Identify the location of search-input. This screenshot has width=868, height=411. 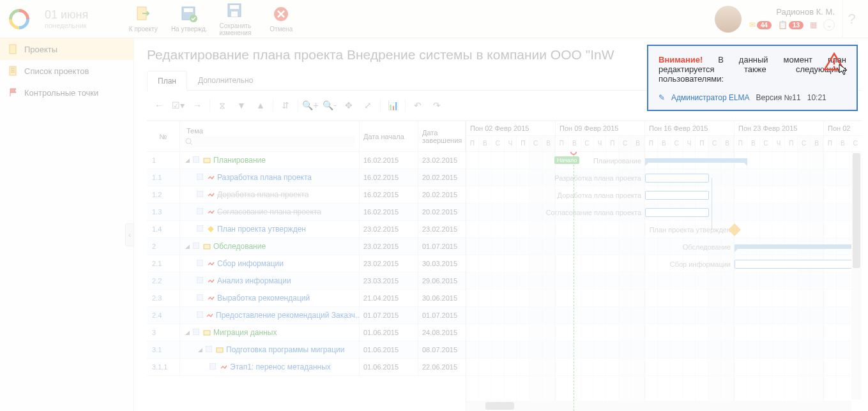
(270, 142).